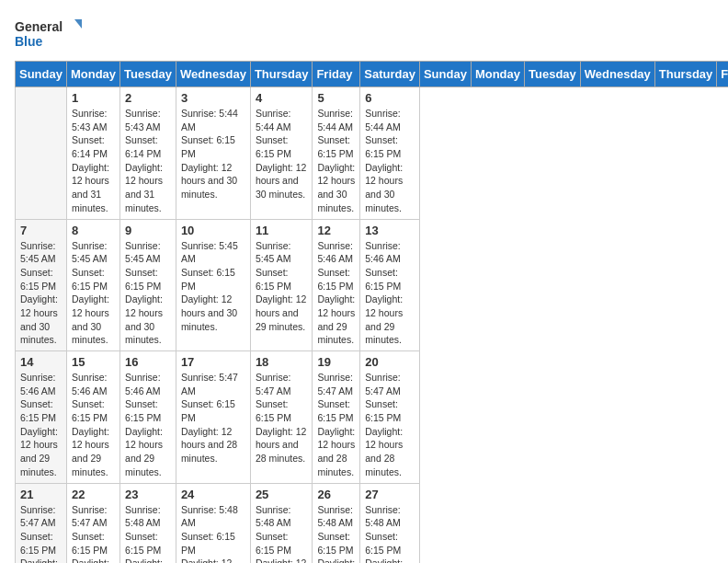 The height and width of the screenshot is (563, 728). Describe the element at coordinates (149, 523) in the screenshot. I see `calendar-cell: 23Sunrise: 5:48 AMSunset: 6:15 PMDayligh…` at that location.